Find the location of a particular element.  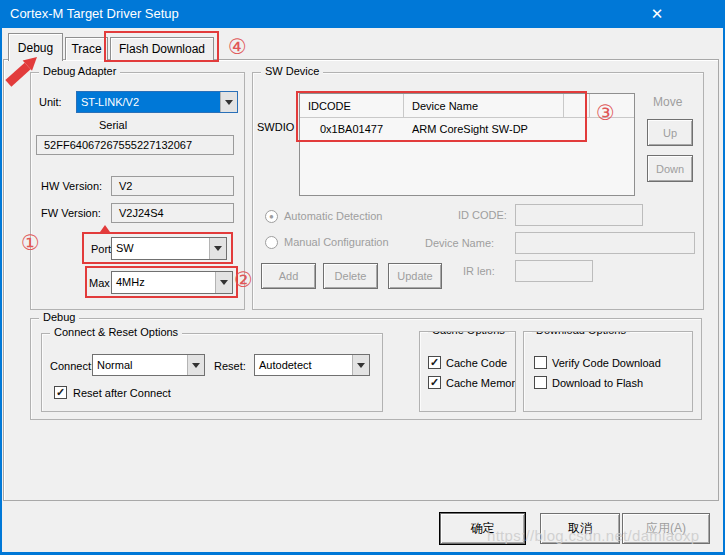

move-label: Move is located at coordinates (668, 102).